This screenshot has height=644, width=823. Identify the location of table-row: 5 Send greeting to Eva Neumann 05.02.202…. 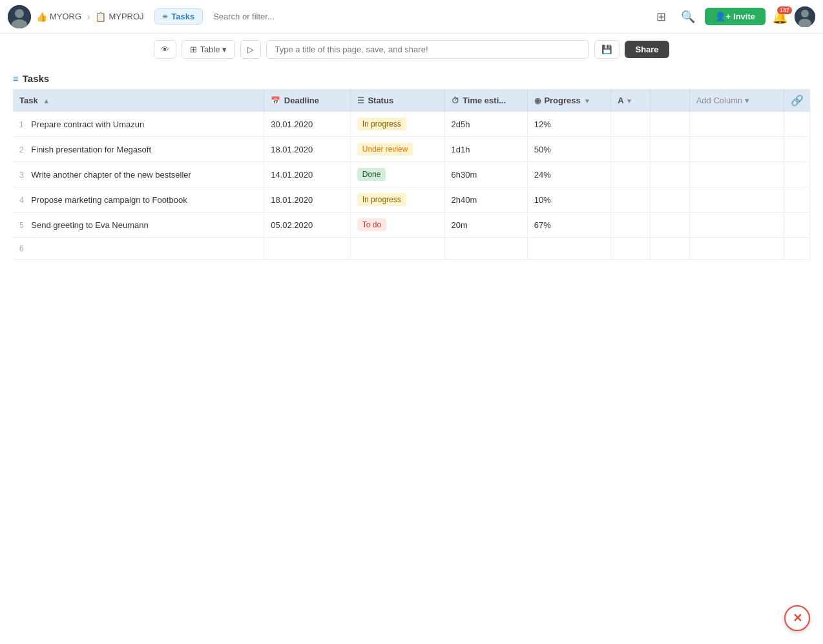
(412, 225).